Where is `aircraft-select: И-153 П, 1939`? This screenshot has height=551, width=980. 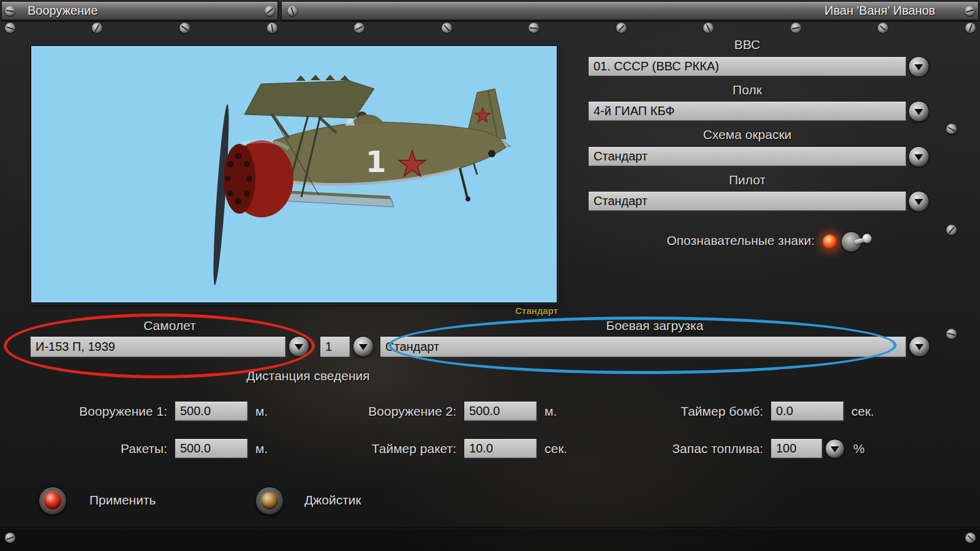 aircraft-select: И-153 П, 1939 is located at coordinates (158, 347).